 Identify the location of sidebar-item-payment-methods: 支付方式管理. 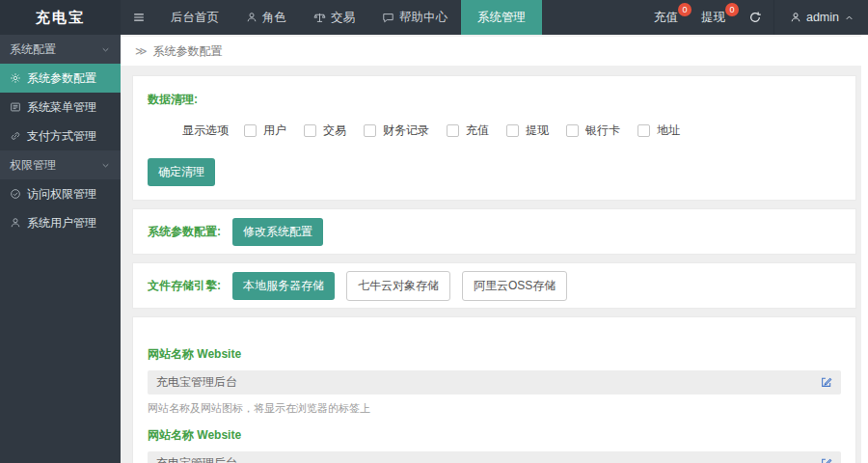
(60, 136).